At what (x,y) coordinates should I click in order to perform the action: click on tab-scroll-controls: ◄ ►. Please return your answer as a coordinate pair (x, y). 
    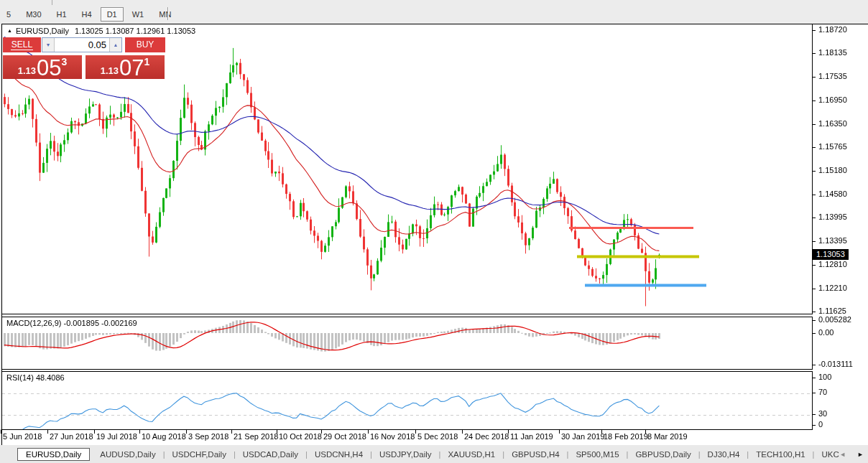
    Looking at the image, I should click on (851, 454).